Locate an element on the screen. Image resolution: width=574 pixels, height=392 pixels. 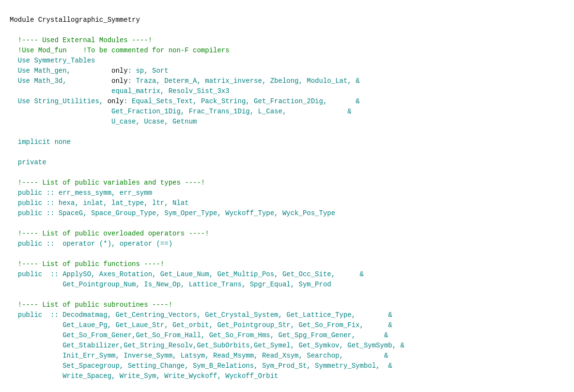
comment-used-external: !---- Used External Modules ----! is located at coordinates (81, 40).